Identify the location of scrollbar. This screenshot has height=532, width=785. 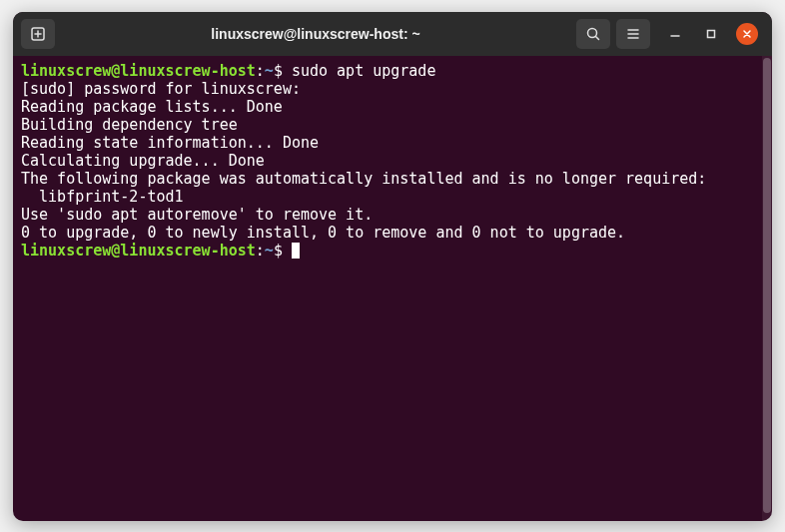
(767, 288).